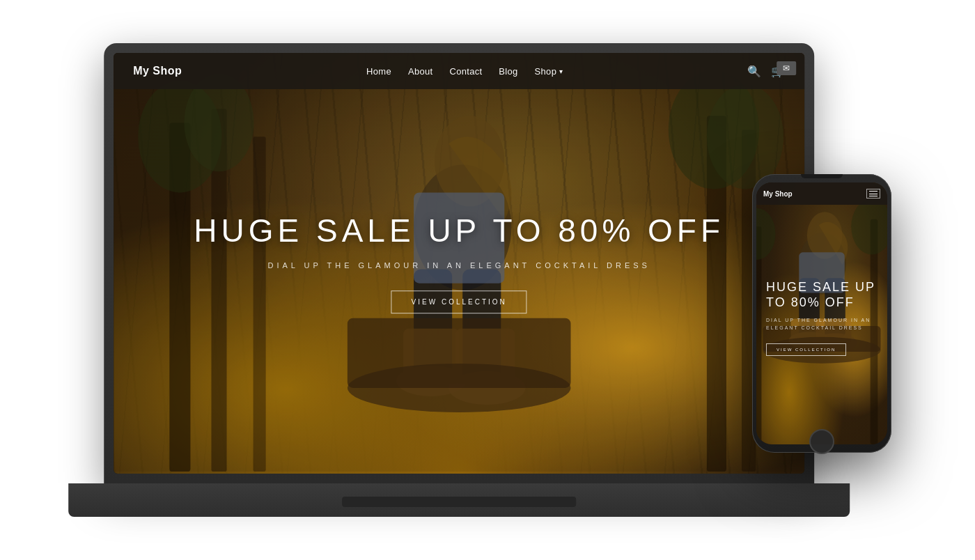  Describe the element at coordinates (754, 71) in the screenshot. I see `search-icon: 🔍` at that location.